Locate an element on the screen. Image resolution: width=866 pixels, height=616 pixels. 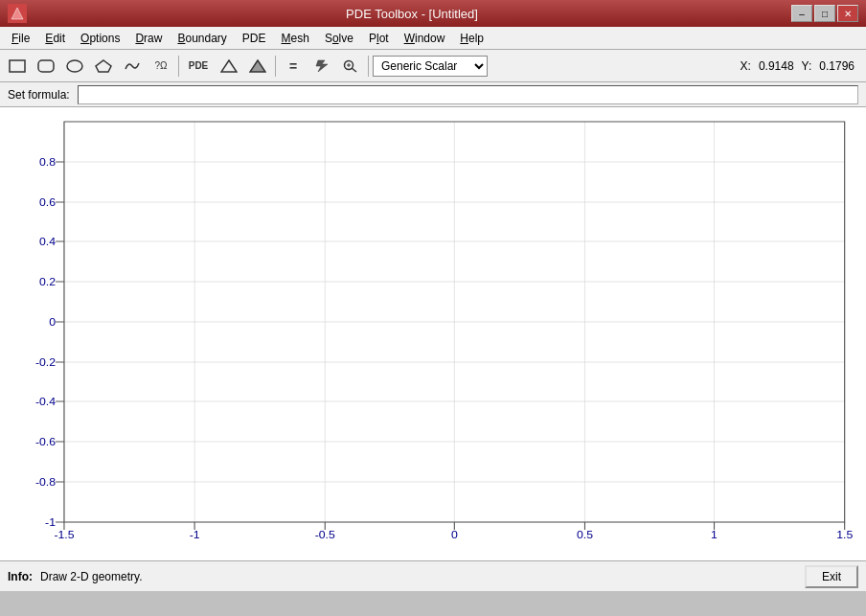
menu-solve: Solve is located at coordinates (339, 38).